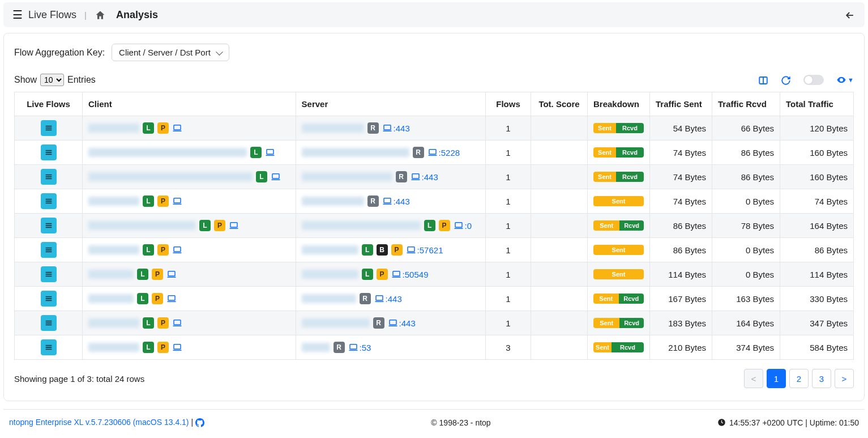 The width and height of the screenshot is (868, 438). Describe the element at coordinates (170, 52) in the screenshot. I see `aggregation-select: Client / Server / Dst Port` at that location.